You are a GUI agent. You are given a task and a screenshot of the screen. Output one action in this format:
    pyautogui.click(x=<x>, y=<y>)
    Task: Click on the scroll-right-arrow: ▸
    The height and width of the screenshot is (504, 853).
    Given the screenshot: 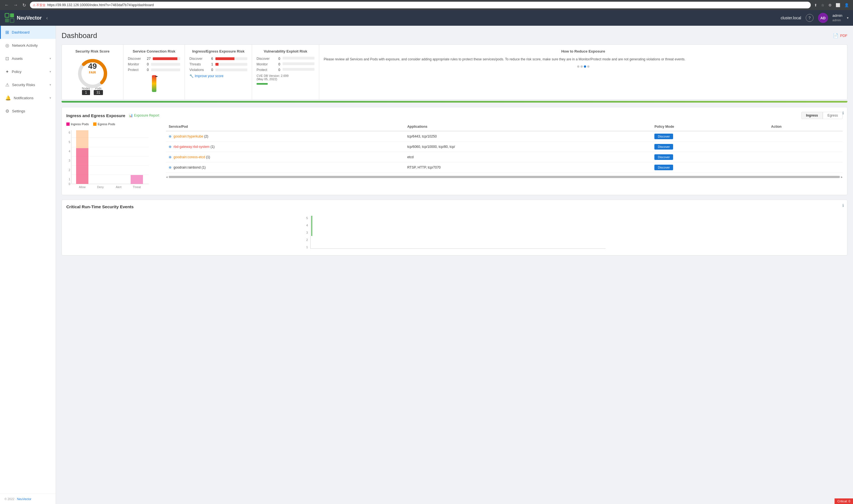 What is the action you would take?
    pyautogui.click(x=842, y=177)
    